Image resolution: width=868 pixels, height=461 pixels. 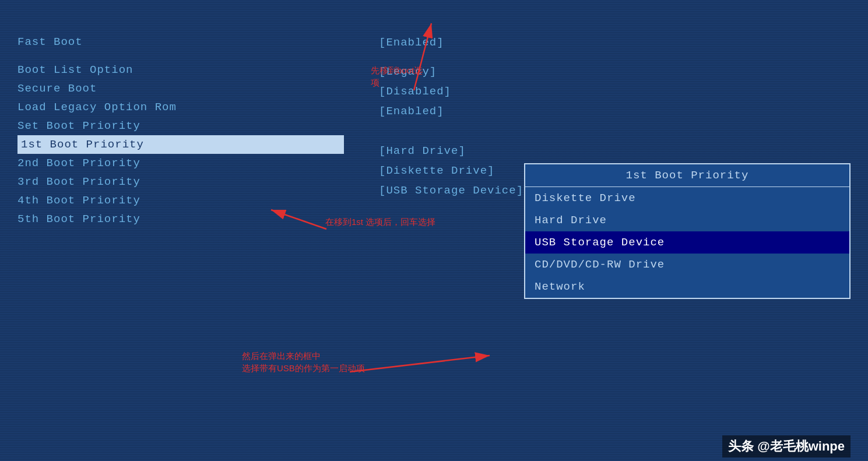 I want to click on setting-5th-boot-priority: 5th Boot Priority, so click(x=181, y=219).